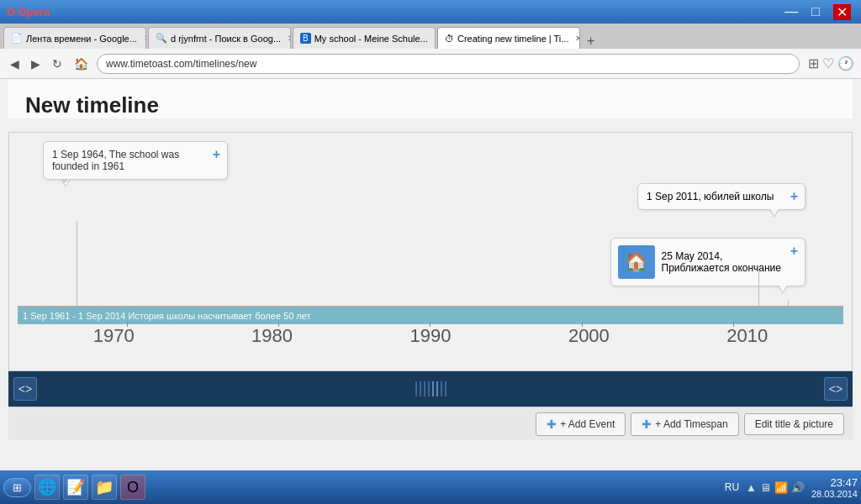  I want to click on address-bar: www.timetoast.com/timelines/new, so click(448, 64).